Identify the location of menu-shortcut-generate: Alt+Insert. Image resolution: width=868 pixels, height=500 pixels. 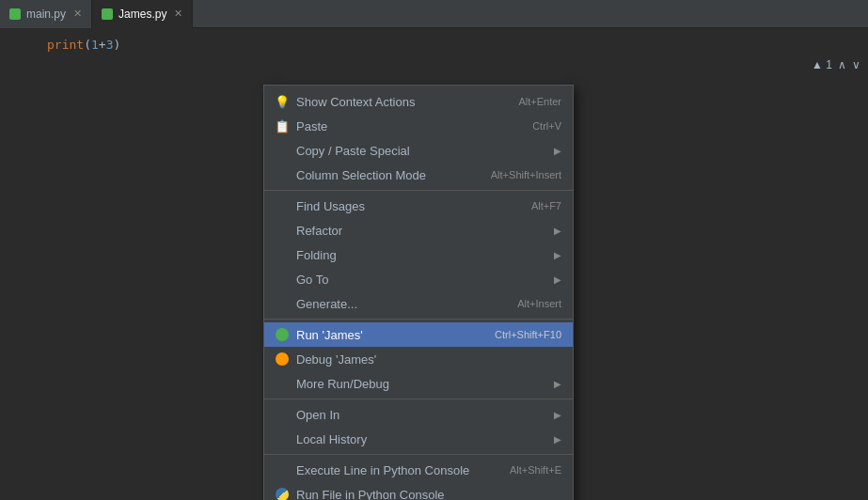
(540, 304).